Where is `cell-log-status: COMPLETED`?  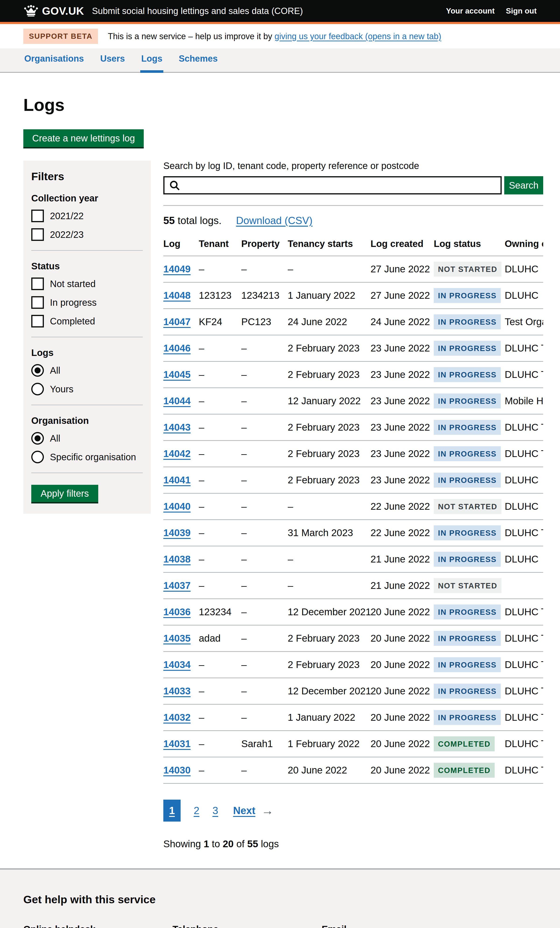 cell-log-status: COMPLETED is located at coordinates (469, 770).